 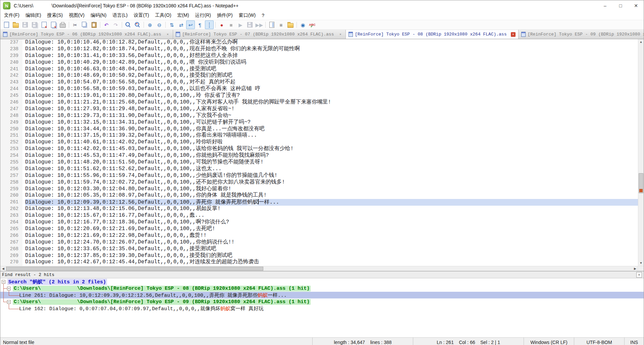 I want to click on code-line-260: Dialogue: 10,0:12:05.35,0:12:08.97,Defau…, so click(x=331, y=196).